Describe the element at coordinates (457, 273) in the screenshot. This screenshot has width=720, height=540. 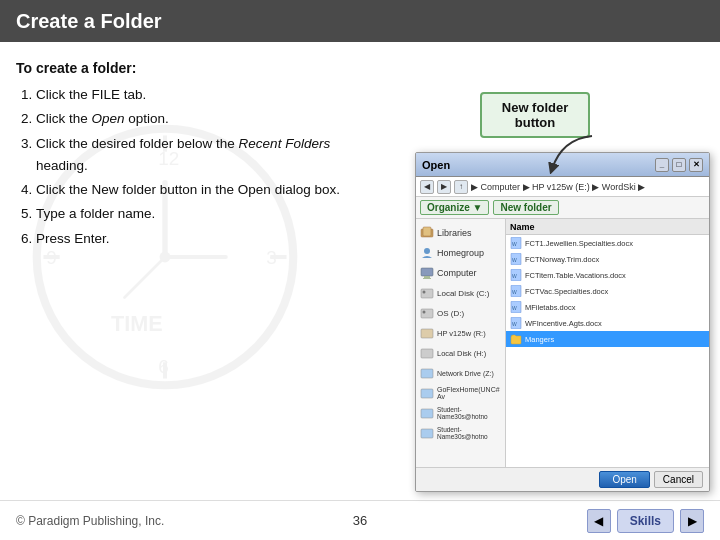
I see `nav-computer-label: Computer` at that location.